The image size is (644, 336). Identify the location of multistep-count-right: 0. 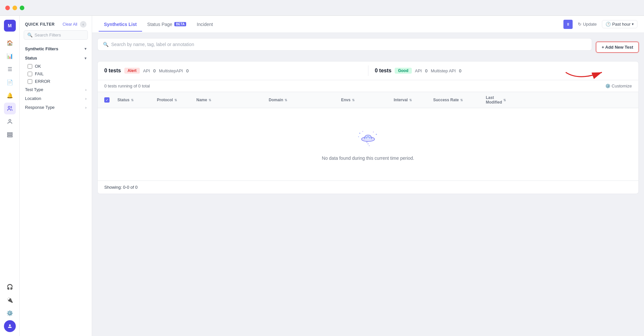
(460, 71).